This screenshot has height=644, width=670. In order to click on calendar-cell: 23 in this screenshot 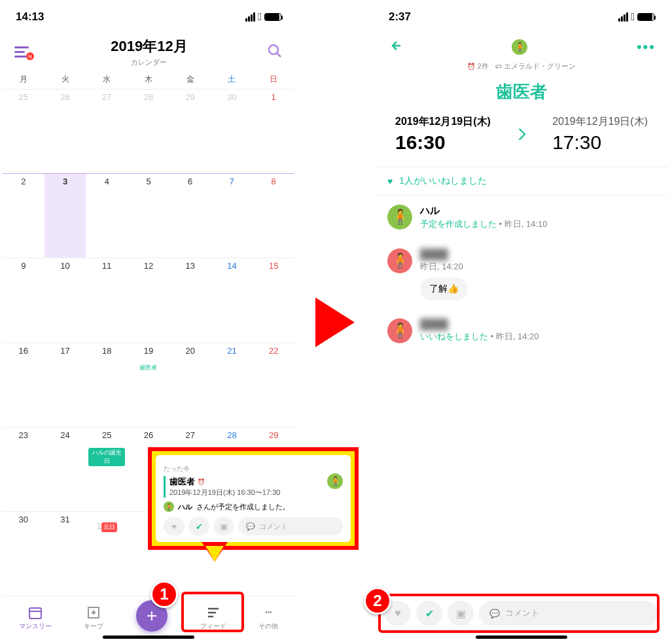, I will do `click(24, 469)`.